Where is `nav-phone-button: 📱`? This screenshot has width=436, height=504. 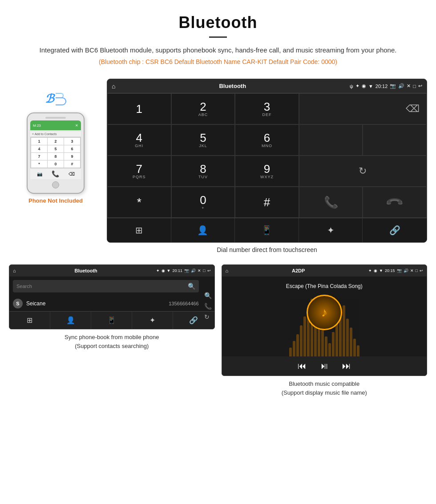
nav-phone-button: 📱 is located at coordinates (267, 230).